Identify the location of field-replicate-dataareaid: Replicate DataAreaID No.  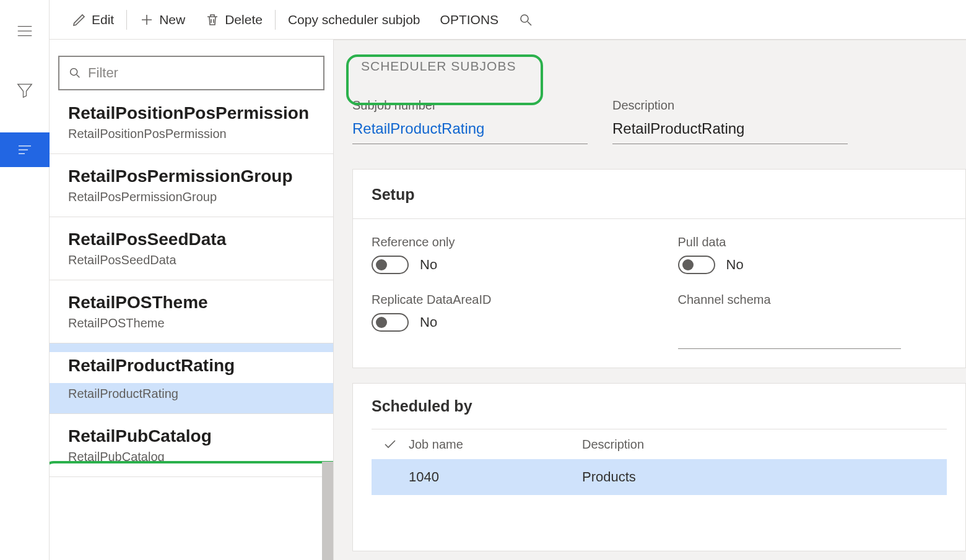
(507, 321).